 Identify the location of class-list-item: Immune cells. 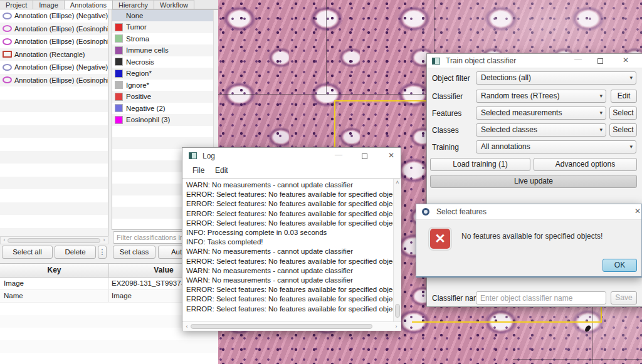
(165, 50).